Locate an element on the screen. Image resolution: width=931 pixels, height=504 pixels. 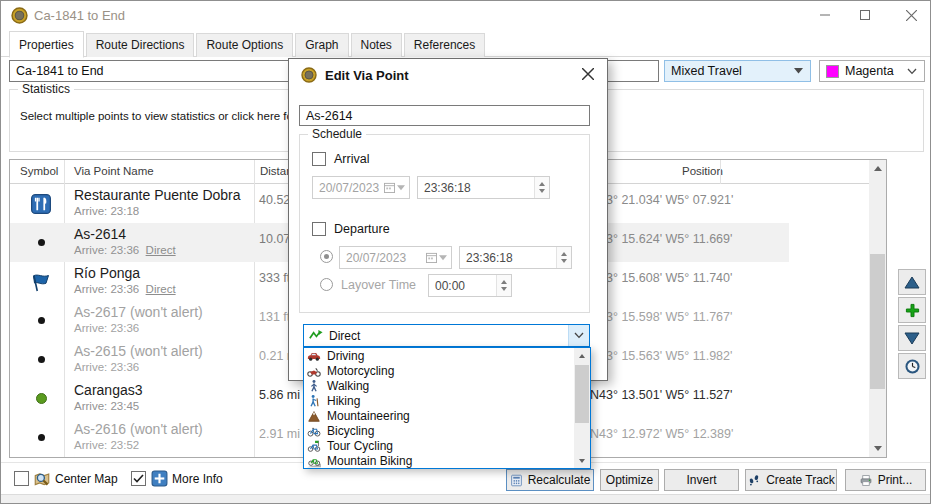
print-button: Print... is located at coordinates (886, 480).